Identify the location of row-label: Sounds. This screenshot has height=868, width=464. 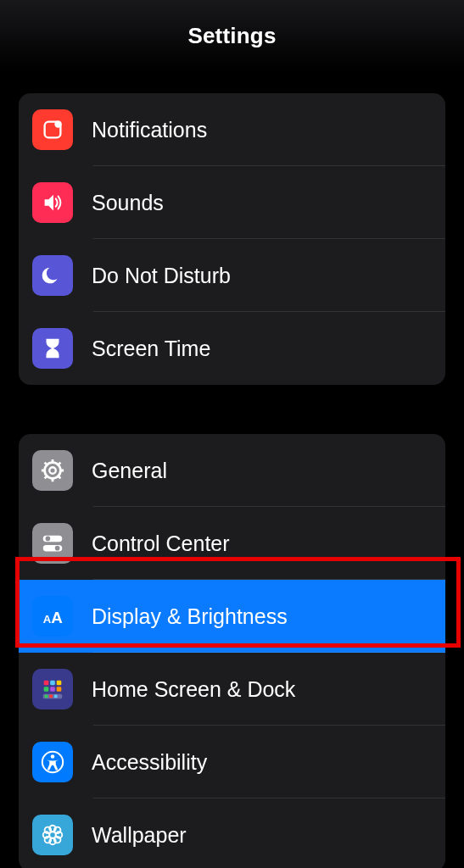
(127, 203).